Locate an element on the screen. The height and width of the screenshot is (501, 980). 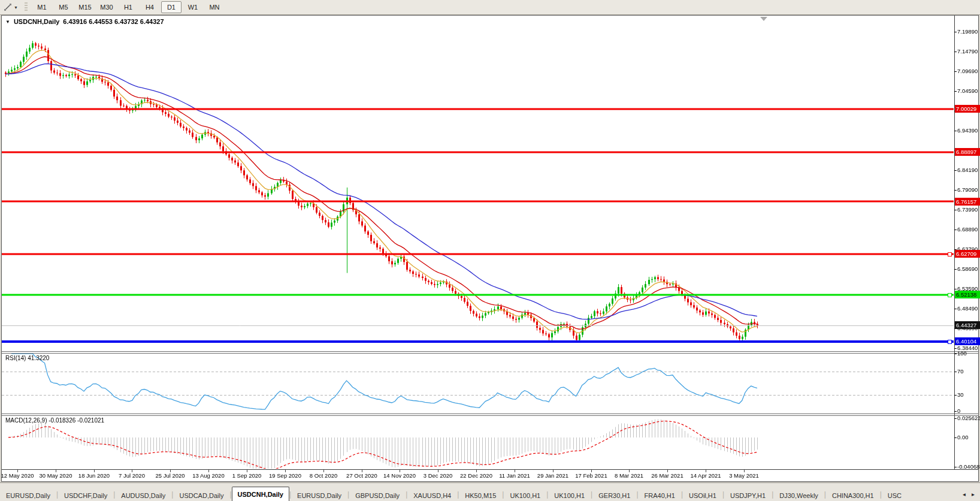
price-level-badge: 6.62709 is located at coordinates (967, 254).